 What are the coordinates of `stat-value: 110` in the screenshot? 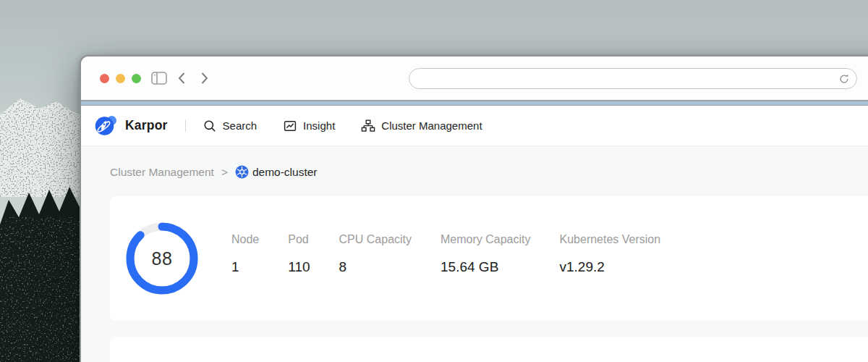 It's located at (299, 267).